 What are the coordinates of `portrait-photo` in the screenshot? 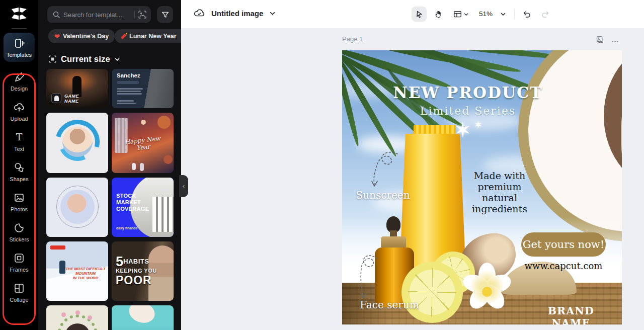 It's located at (77, 142).